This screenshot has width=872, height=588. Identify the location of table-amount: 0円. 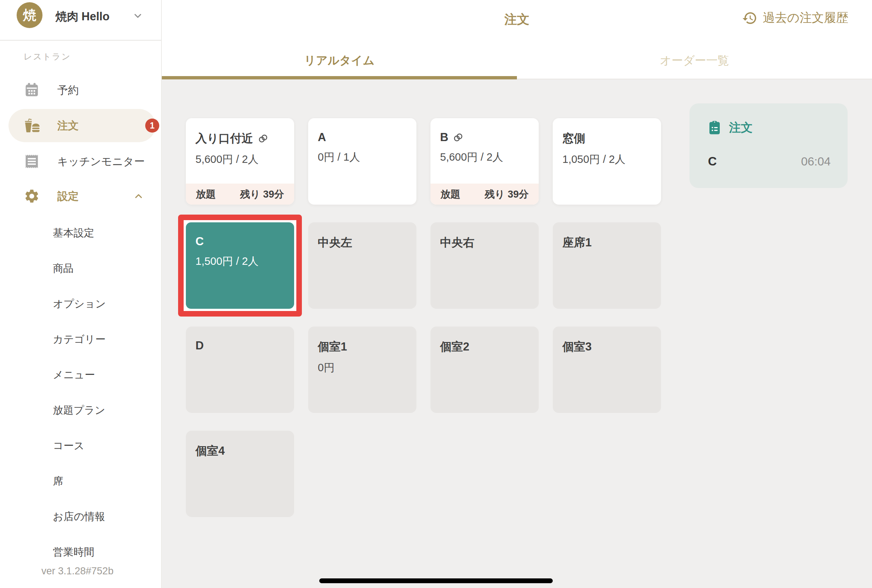
(362, 368).